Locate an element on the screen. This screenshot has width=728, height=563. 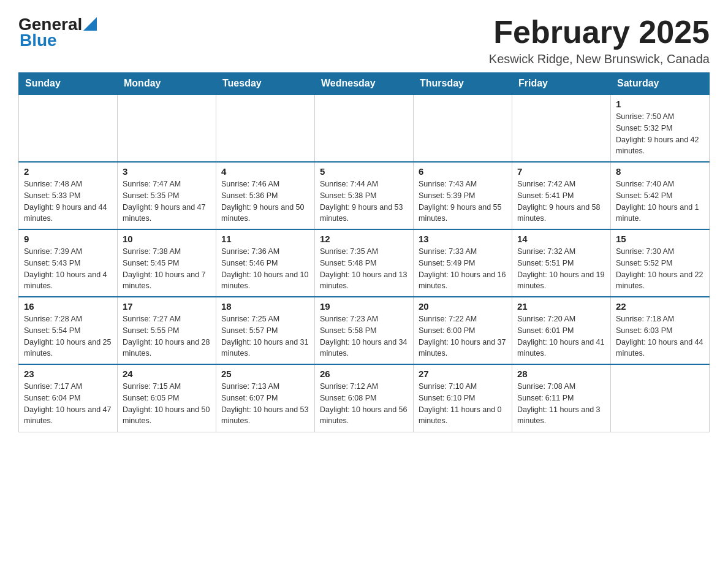
title-block: February 2025 Keswick Ridge, New Brunswi… is located at coordinates (599, 40).